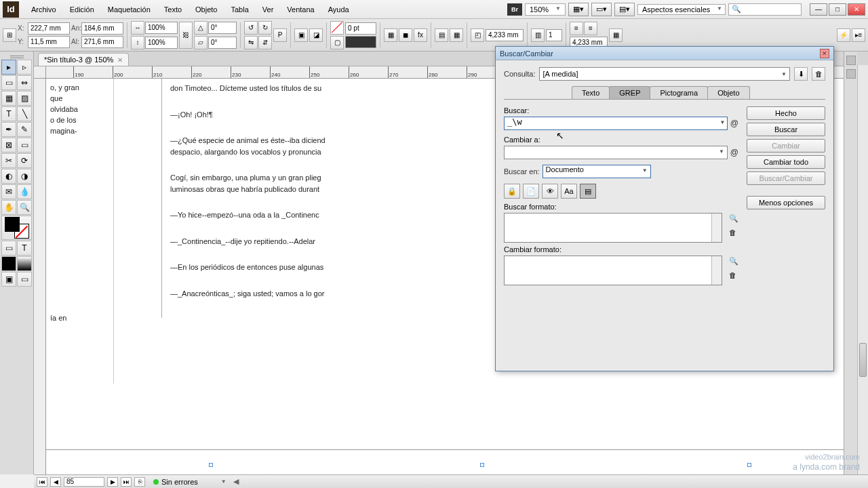 This screenshot has height=488, width=868. What do you see at coordinates (859, 35) in the screenshot?
I see `panel-menu-icon: ▸≡` at bounding box center [859, 35].